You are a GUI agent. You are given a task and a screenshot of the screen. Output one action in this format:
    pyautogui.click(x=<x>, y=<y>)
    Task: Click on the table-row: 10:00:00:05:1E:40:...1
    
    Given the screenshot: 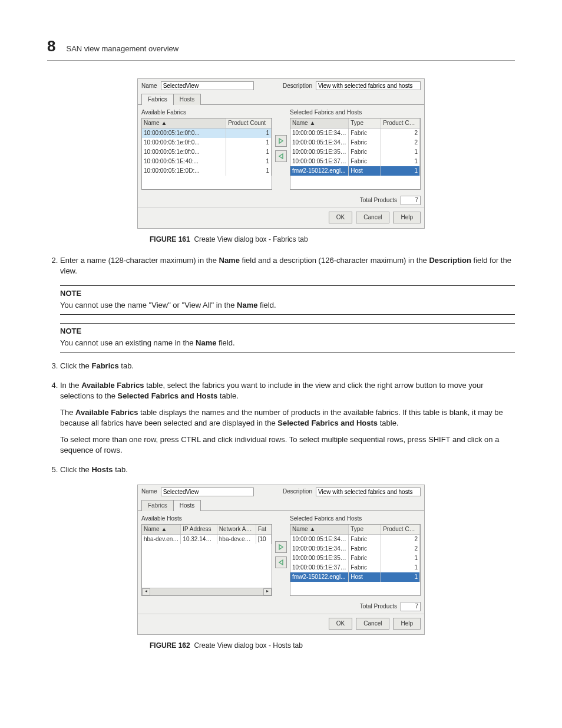 What is the action you would take?
    pyautogui.click(x=207, y=162)
    